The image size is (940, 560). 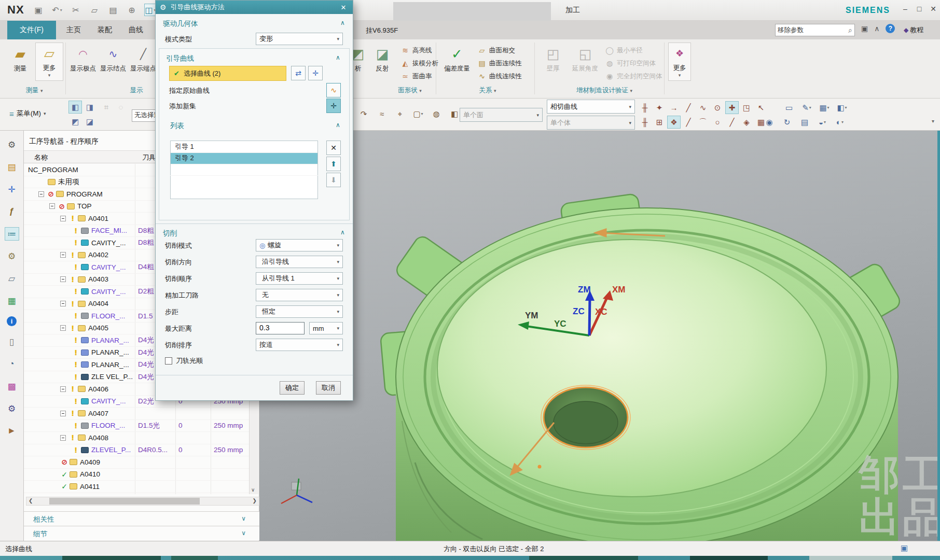 I want to click on single-body-scope-combo: 单个体, so click(x=591, y=122).